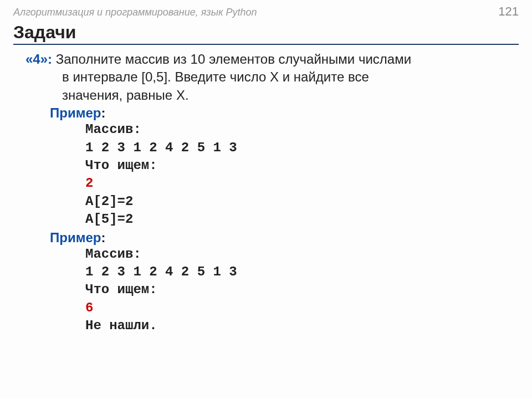 Image resolution: width=532 pixels, height=399 pixels. What do you see at coordinates (272, 290) in the screenshot?
I see `ex2-search-label: Что ищем:` at bounding box center [272, 290].